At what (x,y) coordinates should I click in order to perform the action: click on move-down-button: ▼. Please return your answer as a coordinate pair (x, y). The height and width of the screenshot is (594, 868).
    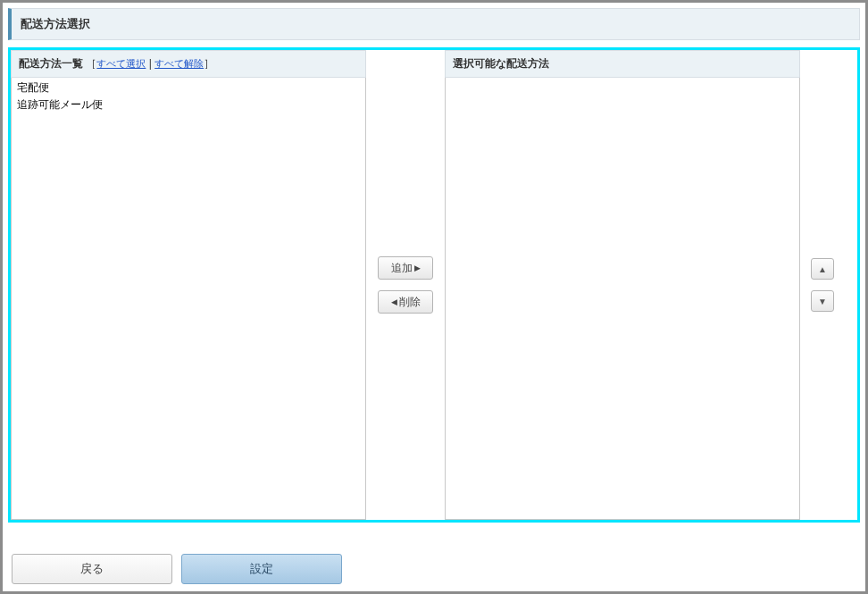
    Looking at the image, I should click on (822, 301).